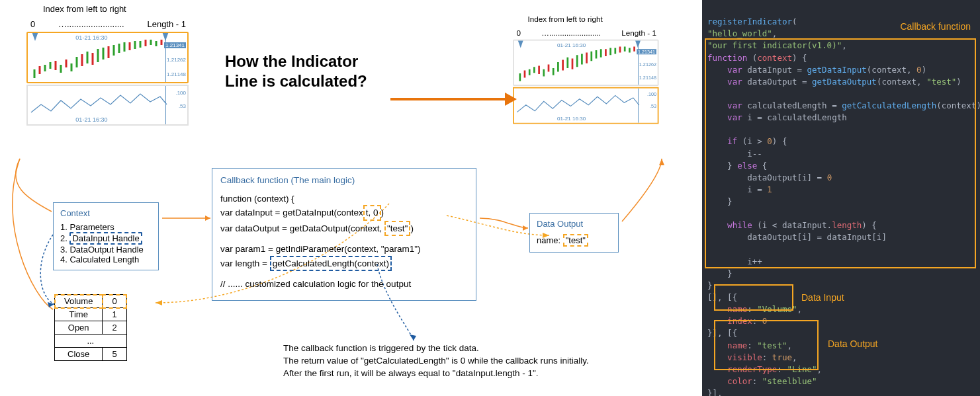  What do you see at coordinates (331, 264) in the screenshot?
I see `calc-length-call: getCalculatedLength(context)` at bounding box center [331, 264].